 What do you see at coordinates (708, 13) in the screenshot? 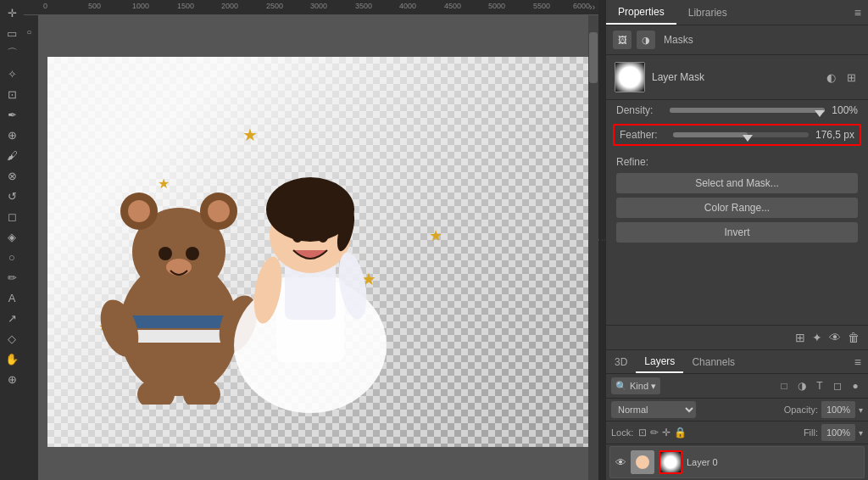
I see `tab-libraries: Libraries` at bounding box center [708, 13].